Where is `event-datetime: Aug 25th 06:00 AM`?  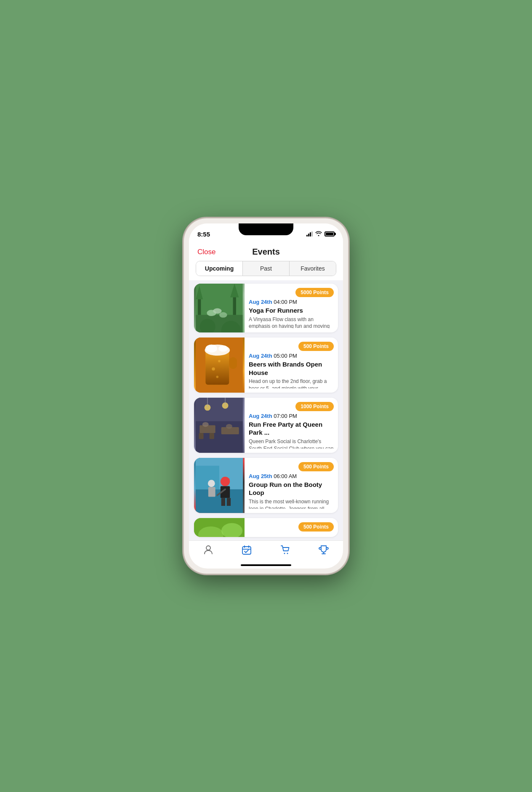 event-datetime: Aug 25th 06:00 AM is located at coordinates (291, 476).